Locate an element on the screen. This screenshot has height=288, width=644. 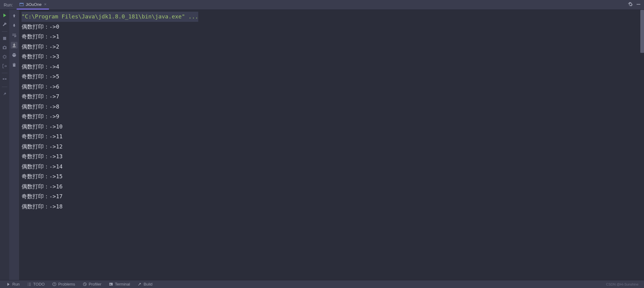
command-line: "C:\Program Files\Java\jdk1.8.0_181\bin\… is located at coordinates (110, 17).